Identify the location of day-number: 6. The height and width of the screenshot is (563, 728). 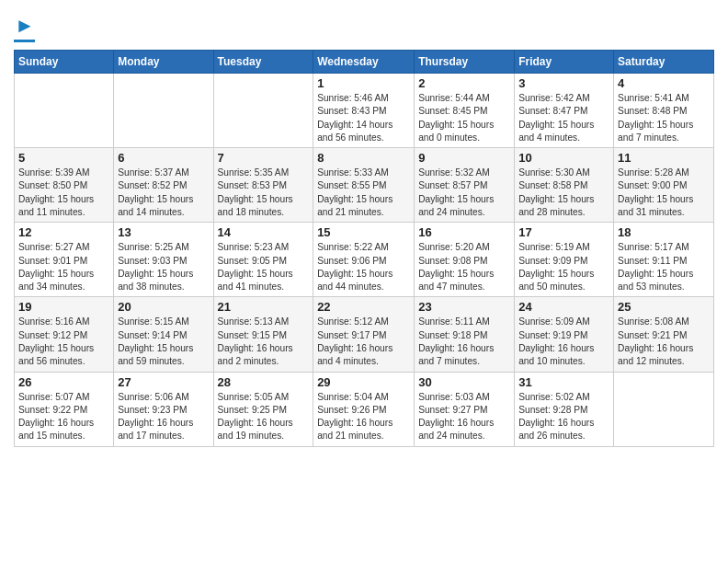
(164, 158).